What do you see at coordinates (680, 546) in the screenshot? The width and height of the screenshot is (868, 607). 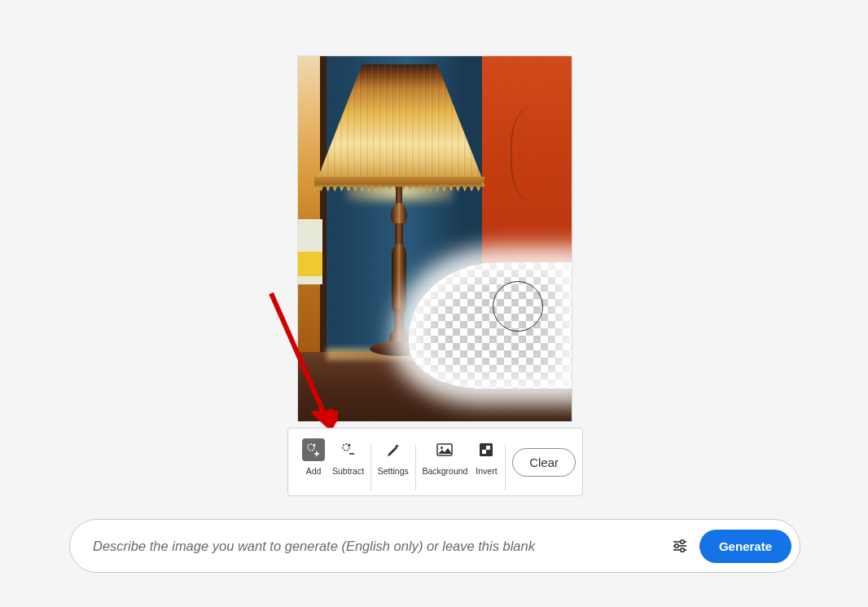 I see `prompt-settings-button` at bounding box center [680, 546].